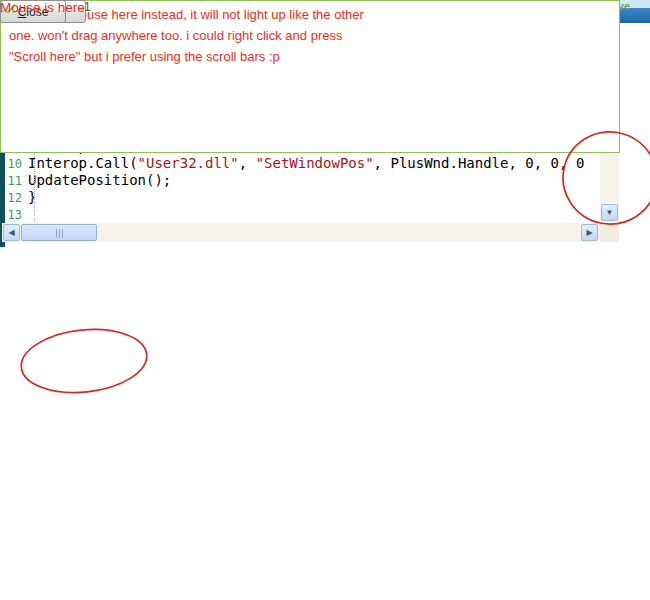  I want to click on scroll-right-button: ▶, so click(590, 232).